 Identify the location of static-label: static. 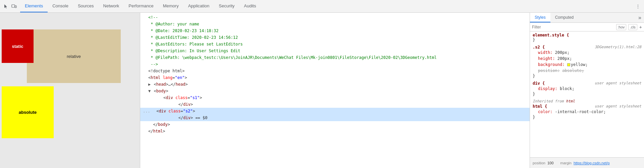
(18, 46).